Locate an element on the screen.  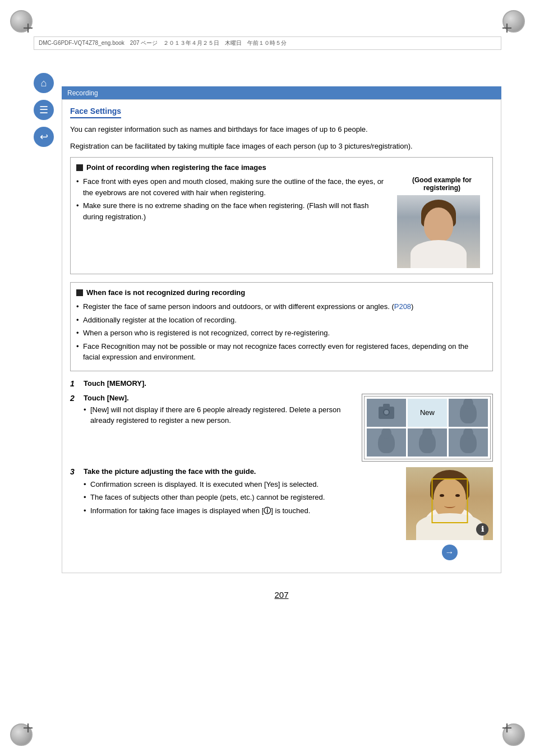
step-3-bullet-2: The faces of subjects other than people … is located at coordinates (240, 497).